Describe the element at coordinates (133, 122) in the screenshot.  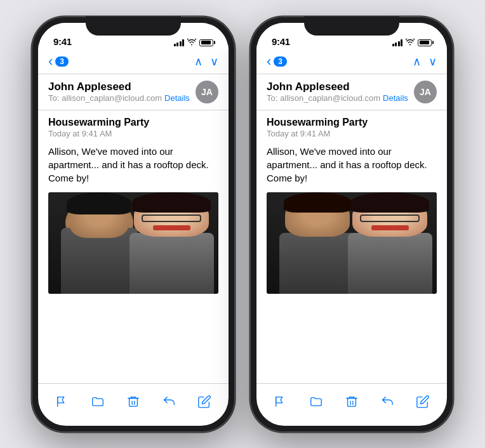
I see `email-subject-1: Housewarming Party` at that location.